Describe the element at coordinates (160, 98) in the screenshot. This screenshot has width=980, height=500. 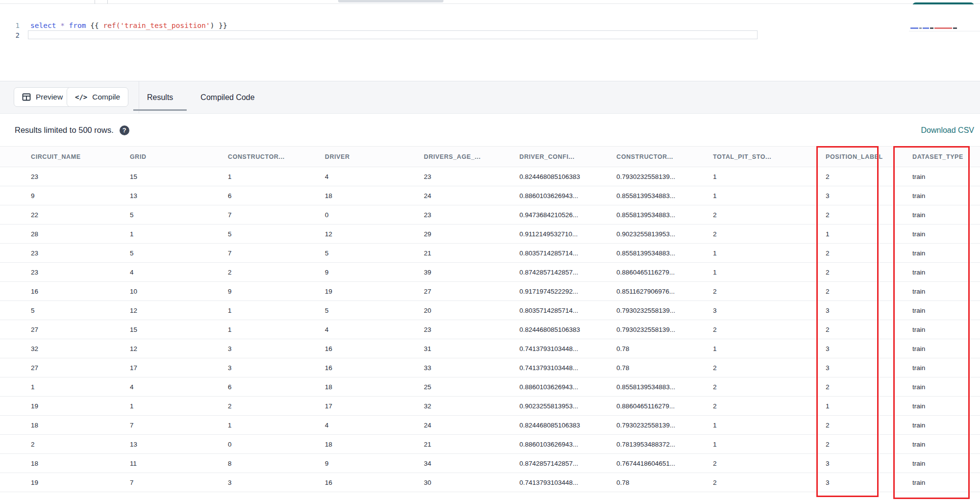
I see `tab-results-label: Results` at that location.